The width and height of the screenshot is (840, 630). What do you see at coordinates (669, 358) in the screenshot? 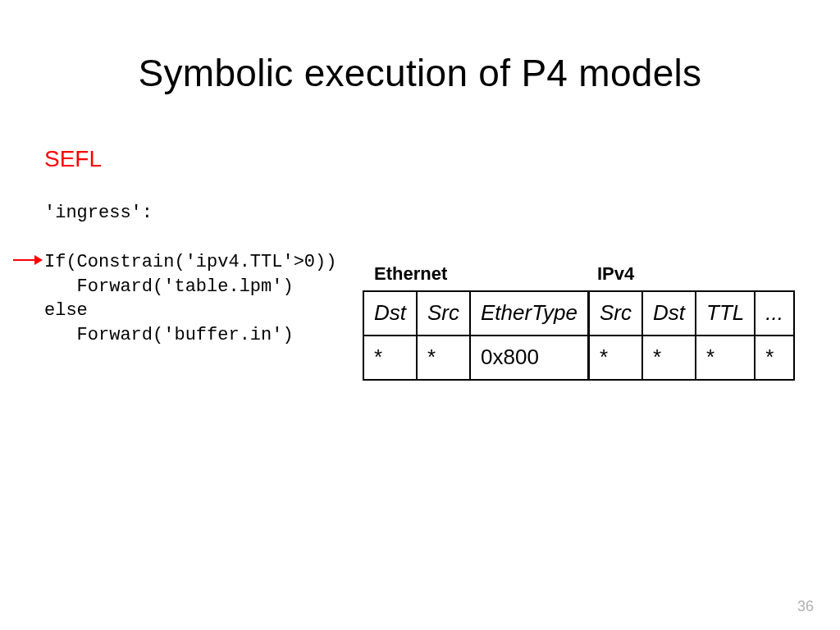
I see `val-ipv4-dst: *` at bounding box center [669, 358].